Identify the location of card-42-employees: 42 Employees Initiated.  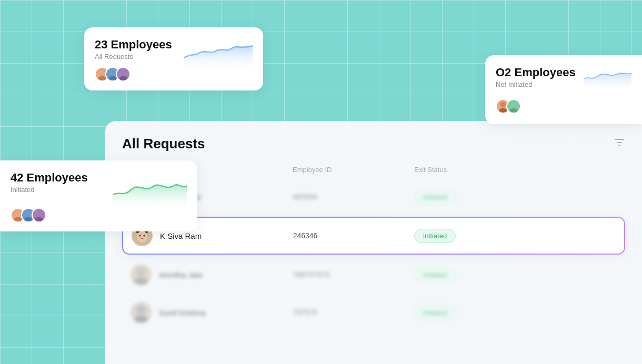
(99, 196).